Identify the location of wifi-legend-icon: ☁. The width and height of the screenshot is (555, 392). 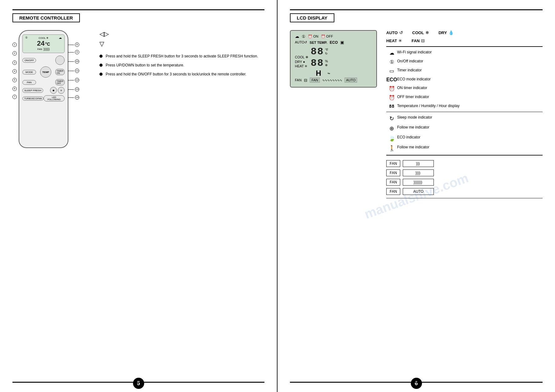
(392, 53).